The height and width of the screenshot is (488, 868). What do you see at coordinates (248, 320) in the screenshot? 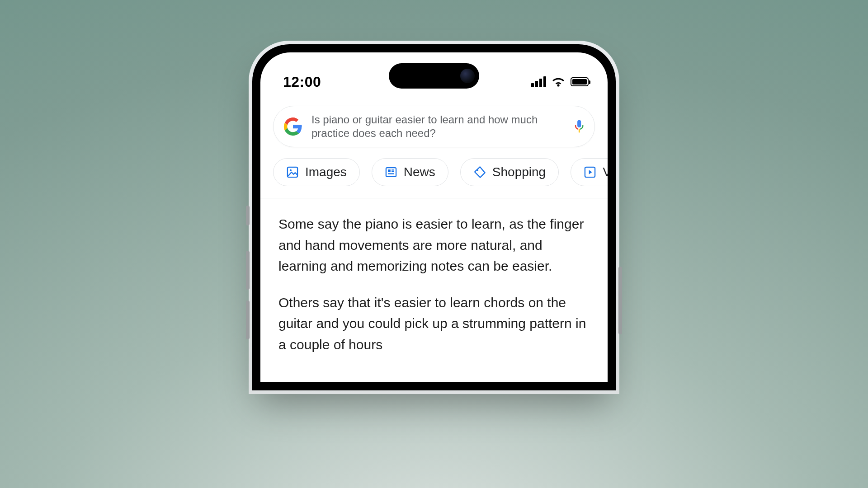
I see `side-button-vol-down` at bounding box center [248, 320].